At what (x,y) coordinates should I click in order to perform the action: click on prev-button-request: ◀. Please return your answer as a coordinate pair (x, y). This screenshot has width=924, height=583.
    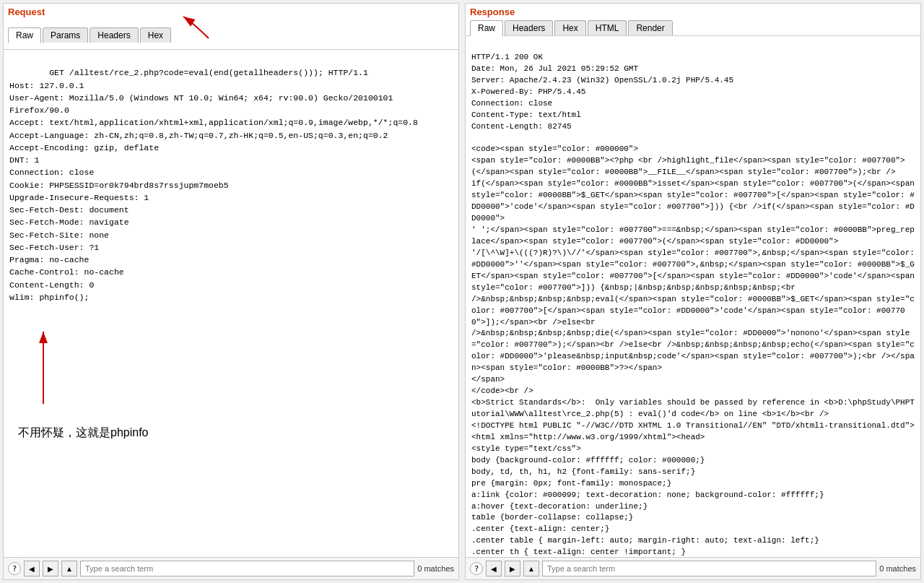
    Looking at the image, I should click on (32, 569).